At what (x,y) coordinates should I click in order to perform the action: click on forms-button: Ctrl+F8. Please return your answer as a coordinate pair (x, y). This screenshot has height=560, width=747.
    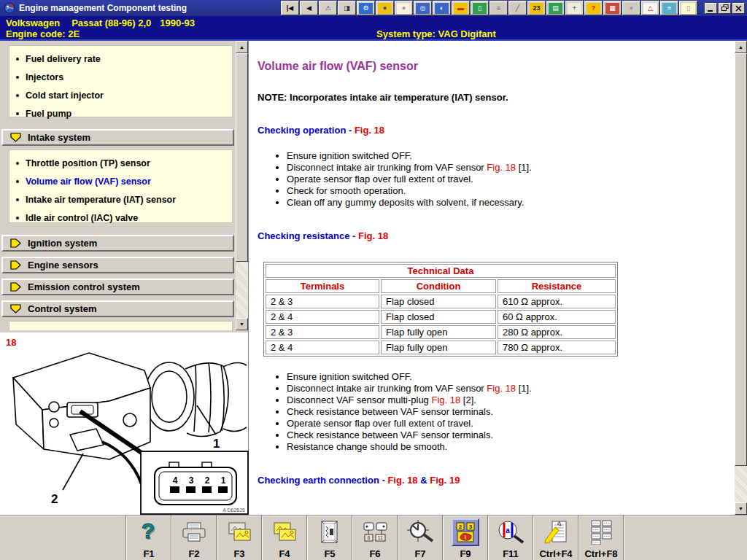
    Looking at the image, I should click on (601, 538).